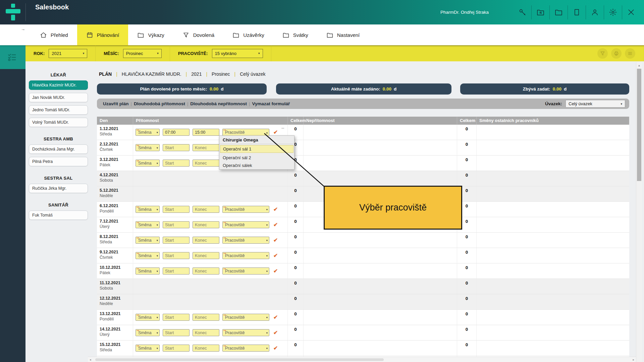 The height and width of the screenshot is (362, 644). Describe the element at coordinates (58, 98) in the screenshot. I see `staff-item-jan-novak-mudr: Jan Novák MUDr.` at that location.